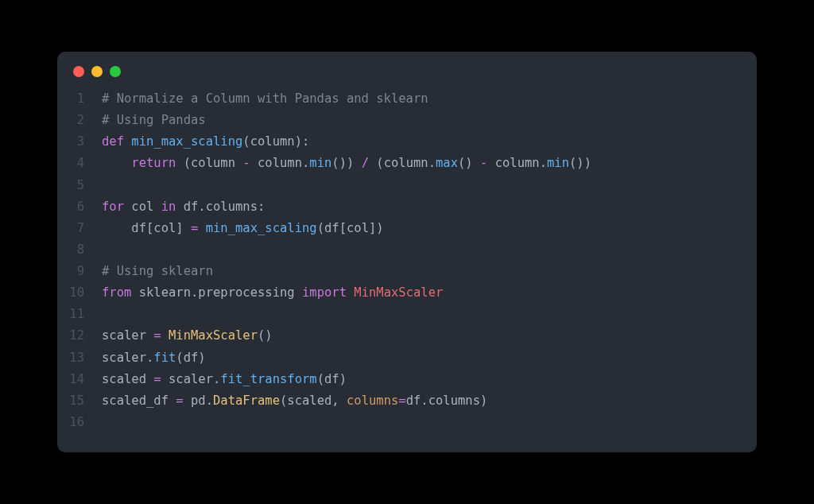 The width and height of the screenshot is (814, 504). Describe the element at coordinates (172, 207) in the screenshot. I see `token: in` at that location.